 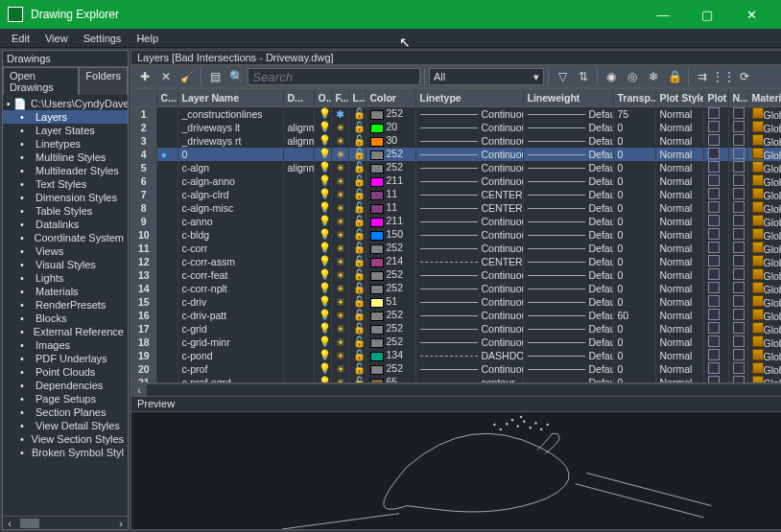 What do you see at coordinates (457, 221) in the screenshot?
I see `layer-row: 9c-anno💡☀🔓211ContinuousDefault0NormalGlo…` at bounding box center [457, 221].